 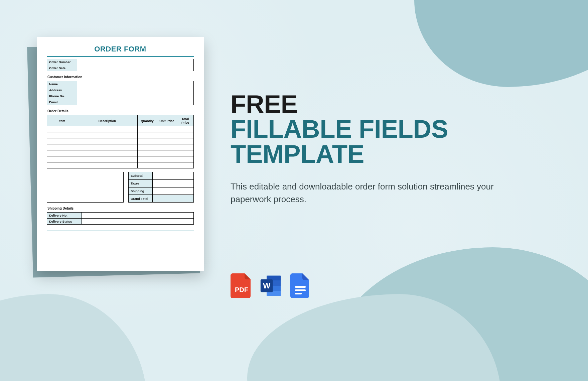 What do you see at coordinates (120, 65) in the screenshot?
I see `order-meta-table: Order Number Order Date` at bounding box center [120, 65].